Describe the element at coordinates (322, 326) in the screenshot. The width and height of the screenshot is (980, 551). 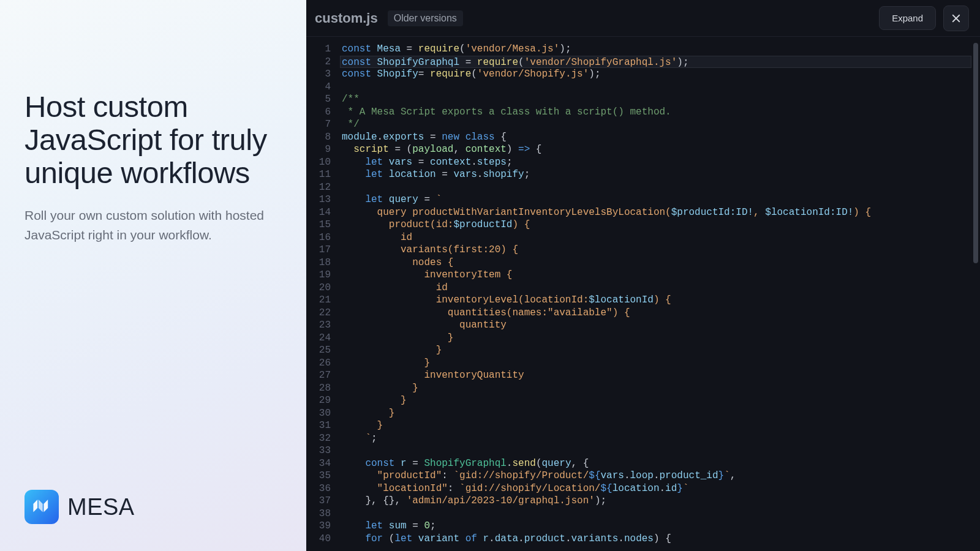
I see `line-number: 23` at that location.